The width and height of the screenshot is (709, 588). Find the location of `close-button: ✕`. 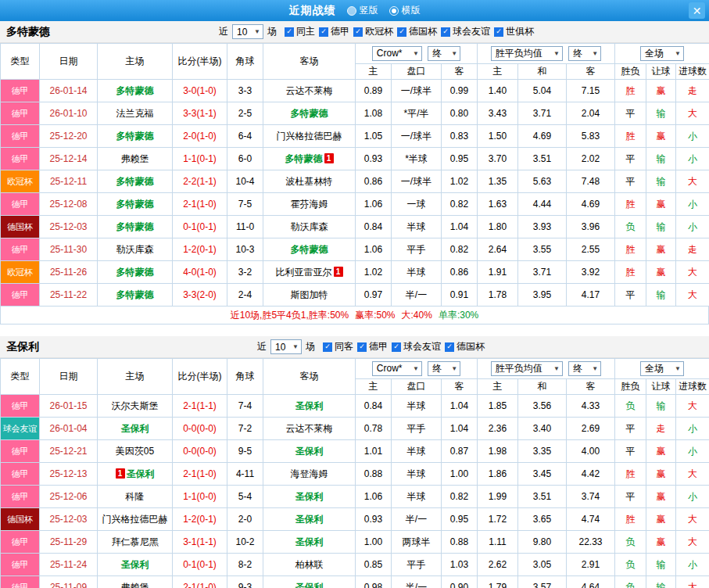

close-button: ✕ is located at coordinates (697, 11).